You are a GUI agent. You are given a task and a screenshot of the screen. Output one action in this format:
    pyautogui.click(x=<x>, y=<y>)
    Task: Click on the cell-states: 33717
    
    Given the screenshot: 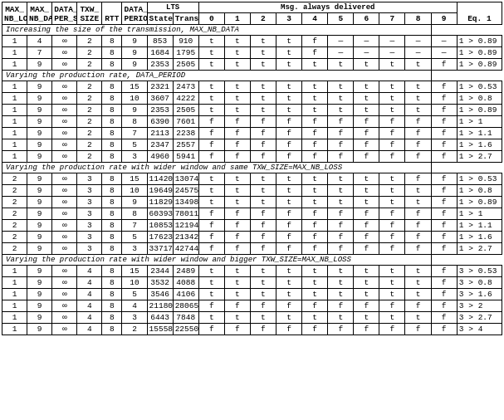 What is the action you would take?
    pyautogui.click(x=159, y=249)
    